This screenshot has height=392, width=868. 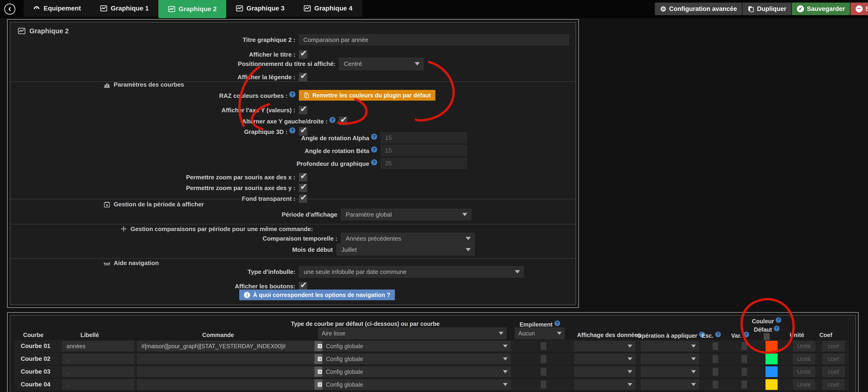 What do you see at coordinates (303, 77) in the screenshot?
I see `show-legend-checkbox` at bounding box center [303, 77].